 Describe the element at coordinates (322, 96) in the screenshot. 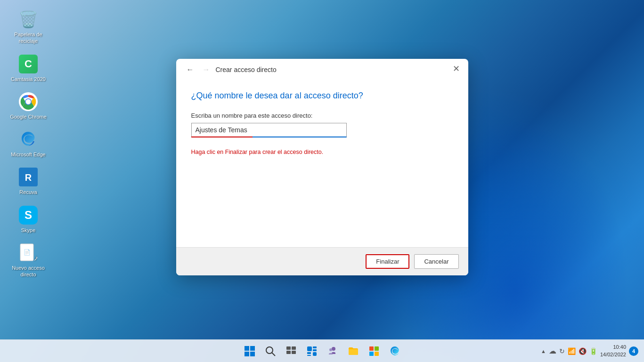

I see `dialog-question: ¿Qué nombre le desea dar al acceso direc…` at that location.